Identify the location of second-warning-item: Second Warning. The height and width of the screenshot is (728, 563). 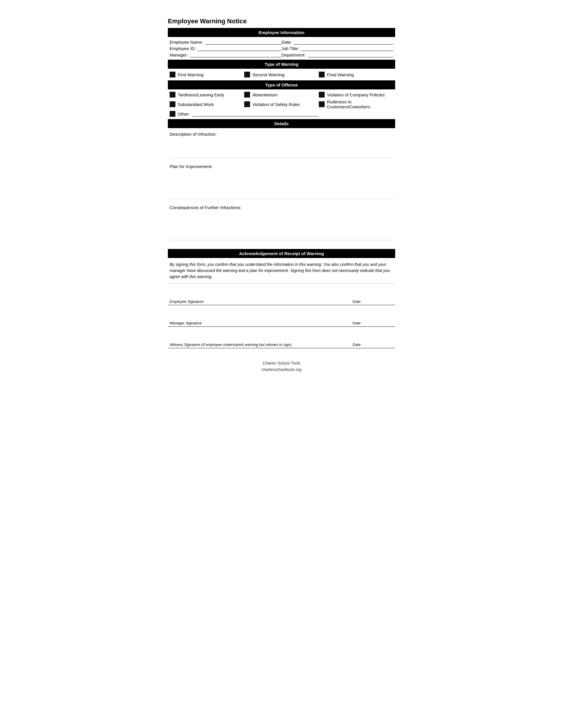
(282, 75).